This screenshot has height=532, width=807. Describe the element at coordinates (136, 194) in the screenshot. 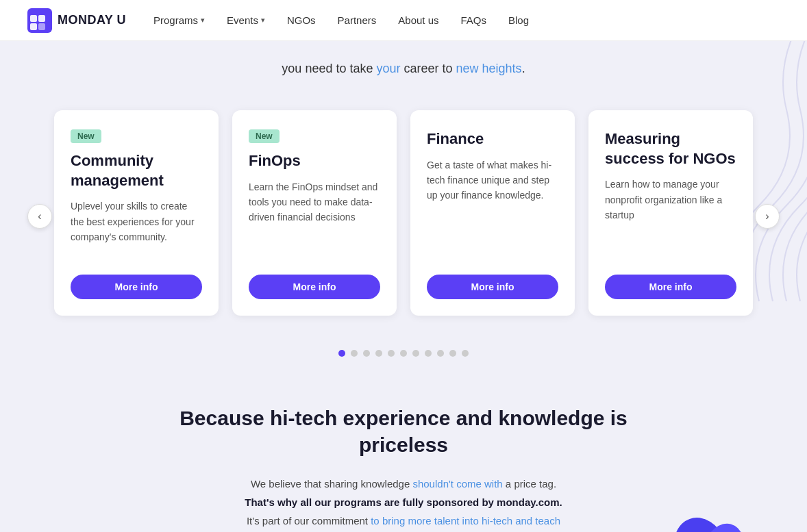

I see `card-body: New Community management Uplevel your sk…` at that location.